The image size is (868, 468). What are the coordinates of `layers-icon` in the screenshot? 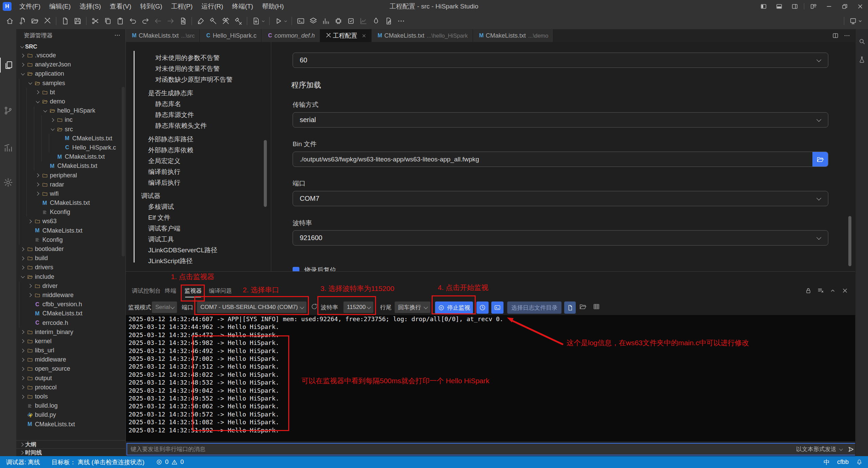 It's located at (313, 21).